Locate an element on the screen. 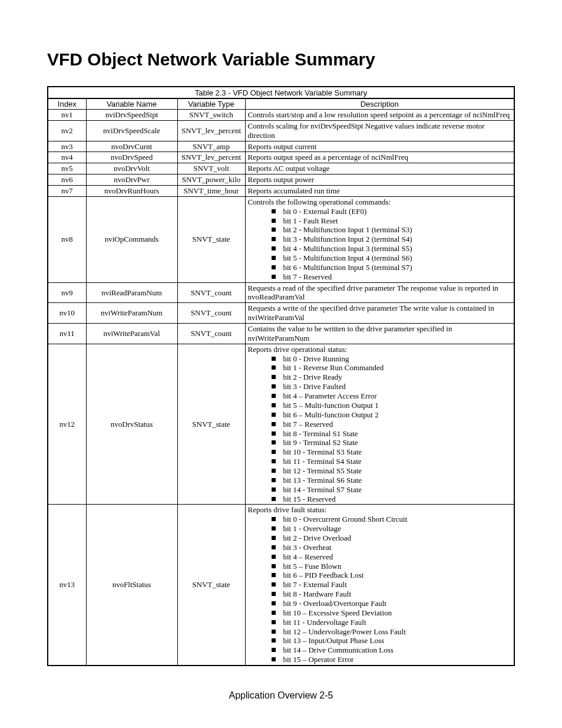 The width and height of the screenshot is (562, 728). page-title: VFD Object Network Variable Summary is located at coordinates (281, 60).